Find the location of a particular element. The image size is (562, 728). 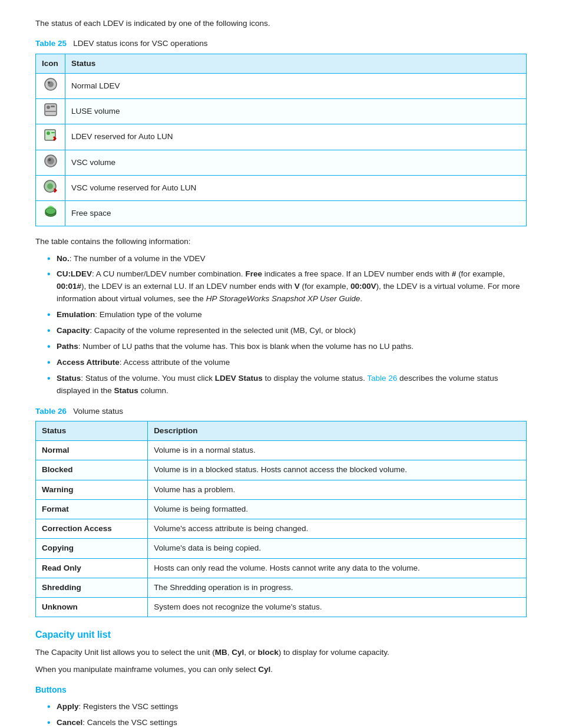

table25-header-status: Status is located at coordinates (296, 64).